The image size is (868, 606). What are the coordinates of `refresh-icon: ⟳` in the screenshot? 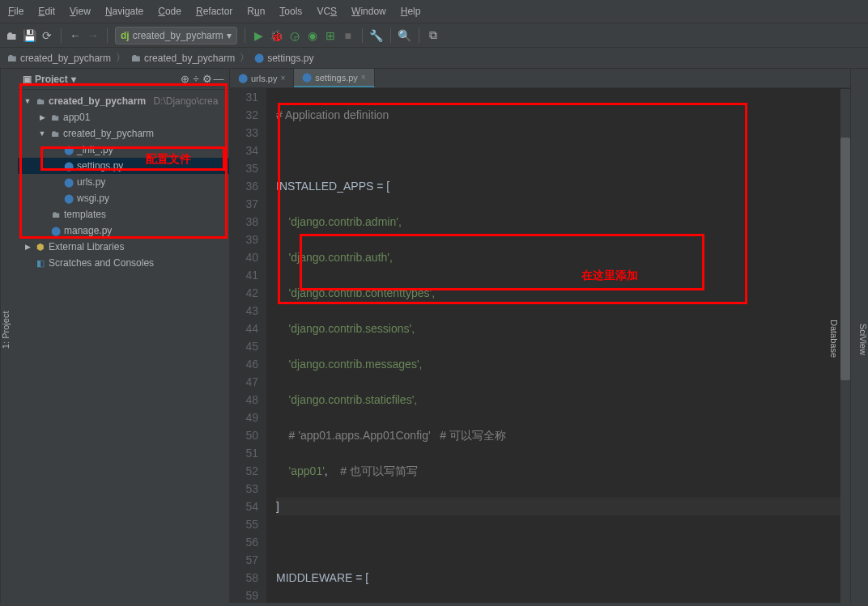 It's located at (47, 36).